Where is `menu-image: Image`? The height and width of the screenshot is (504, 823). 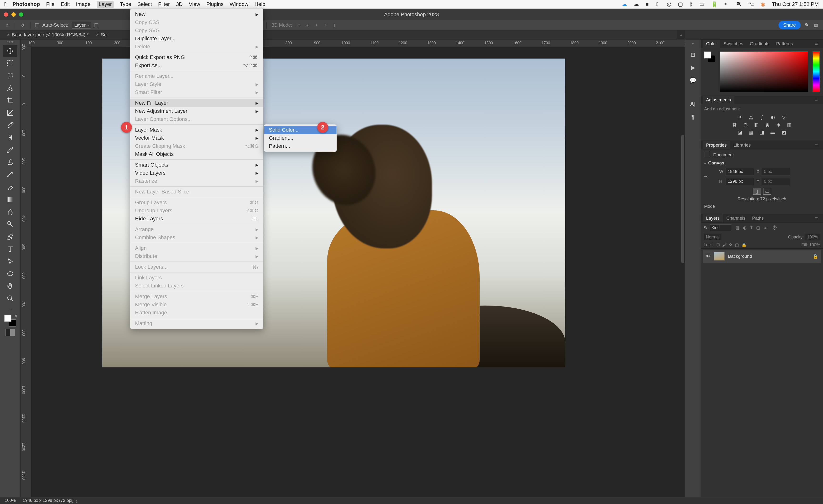 menu-image: Image is located at coordinates (83, 4).